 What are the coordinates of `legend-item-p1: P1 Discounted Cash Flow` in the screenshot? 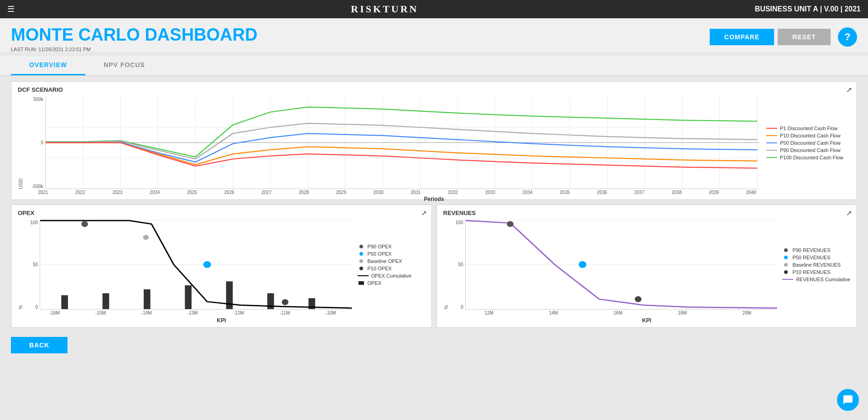 It's located at (808, 128).